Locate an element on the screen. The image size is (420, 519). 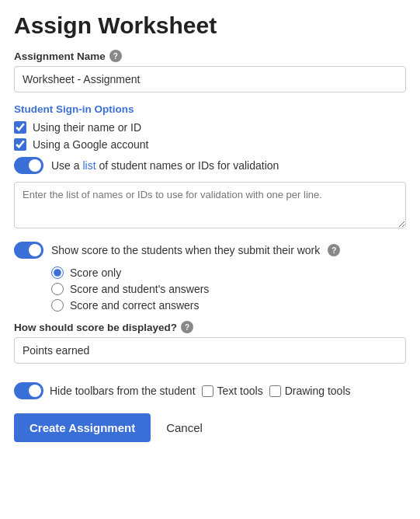
checkbox-name-or-id is located at coordinates (20, 127).